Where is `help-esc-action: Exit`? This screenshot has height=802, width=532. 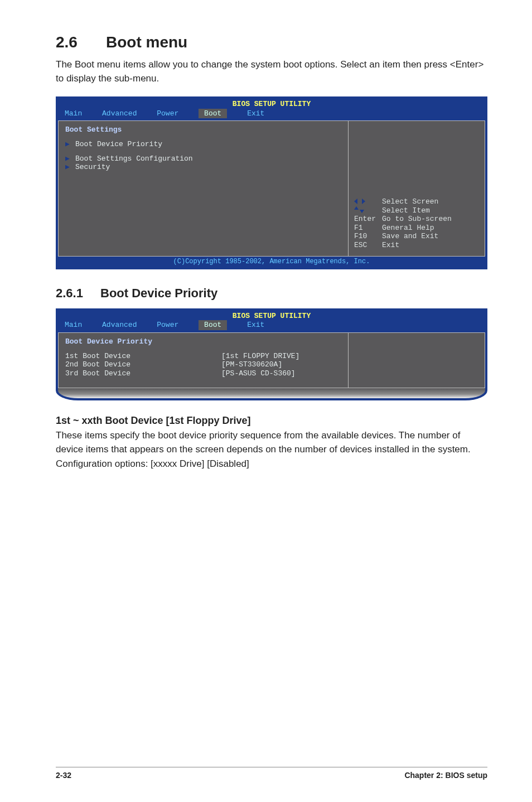 help-esc-action: Exit is located at coordinates (390, 245).